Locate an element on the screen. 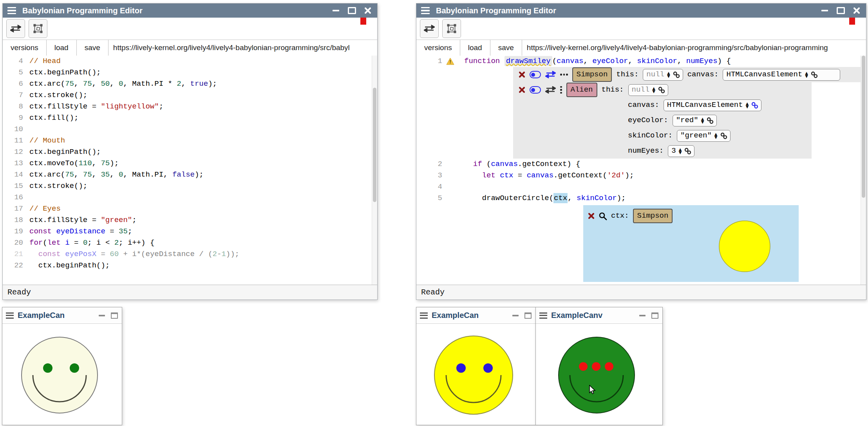 The height and width of the screenshot is (426, 868). code-text: // Eyes is located at coordinates (45, 209).